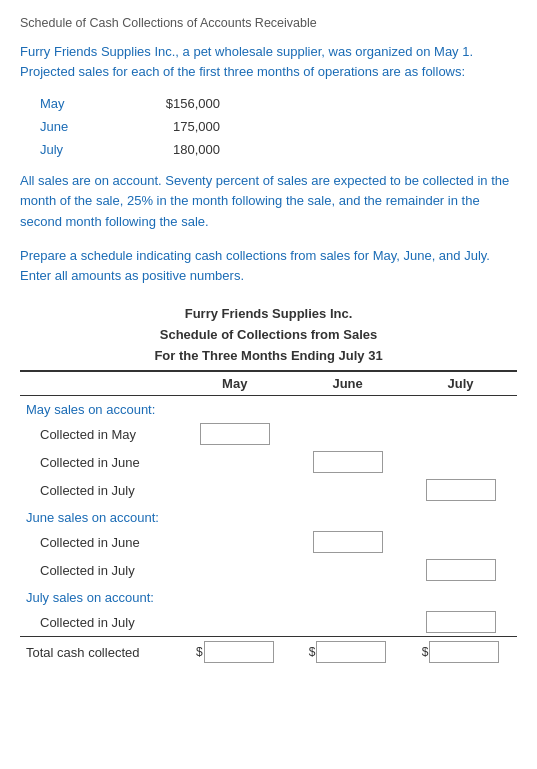 This screenshot has height=769, width=537. I want to click on sales-list: May $156,000 June 175,000 July 180,000, so click(278, 126).